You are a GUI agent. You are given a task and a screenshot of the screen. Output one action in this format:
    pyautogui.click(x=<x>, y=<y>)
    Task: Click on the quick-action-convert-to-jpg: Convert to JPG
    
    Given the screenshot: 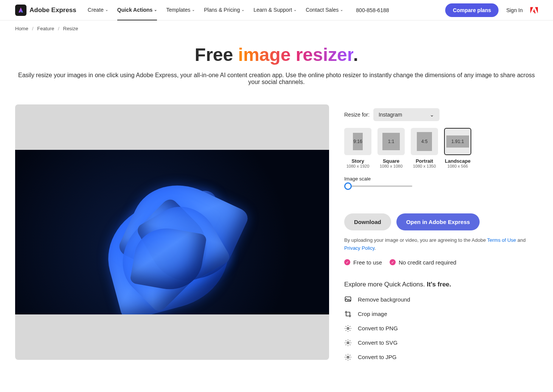 What is the action you would take?
    pyautogui.click(x=441, y=357)
    